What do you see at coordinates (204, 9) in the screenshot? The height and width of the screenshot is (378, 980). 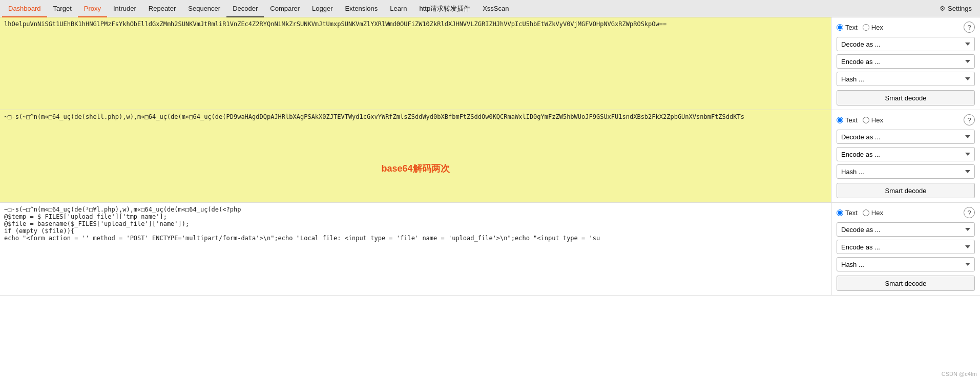 I see `nav-item-sequencer: Sequencer` at bounding box center [204, 9].